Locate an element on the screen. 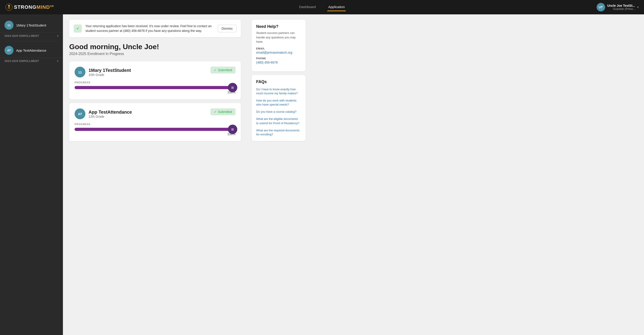 The height and width of the screenshot is (335, 644). enrollment-status: 2024-2025 Enrollment In Progress is located at coordinates (155, 54).